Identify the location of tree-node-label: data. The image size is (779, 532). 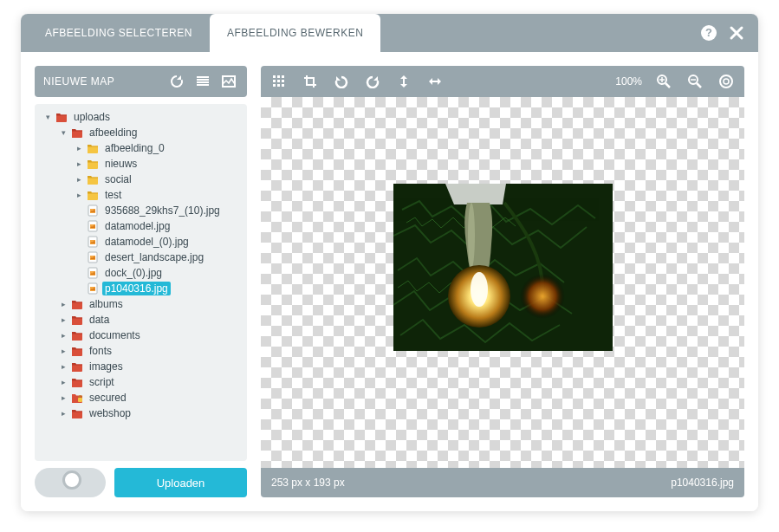
(99, 320).